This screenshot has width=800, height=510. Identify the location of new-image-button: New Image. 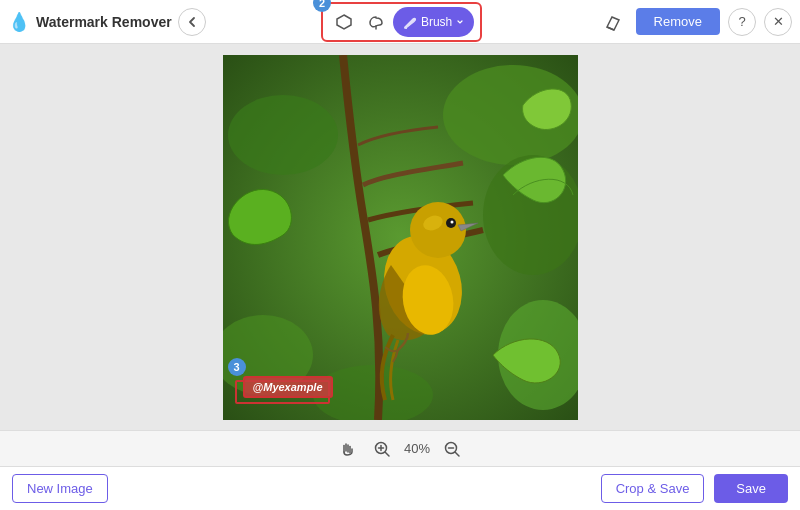
(60, 488).